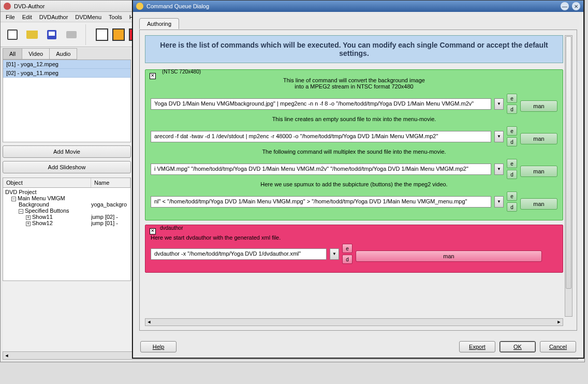  Describe the element at coordinates (354, 202) in the screenshot. I see `command-row: nl" < "/home/todd/tmp/Yoga DVD 1/Main Me…` at that location.